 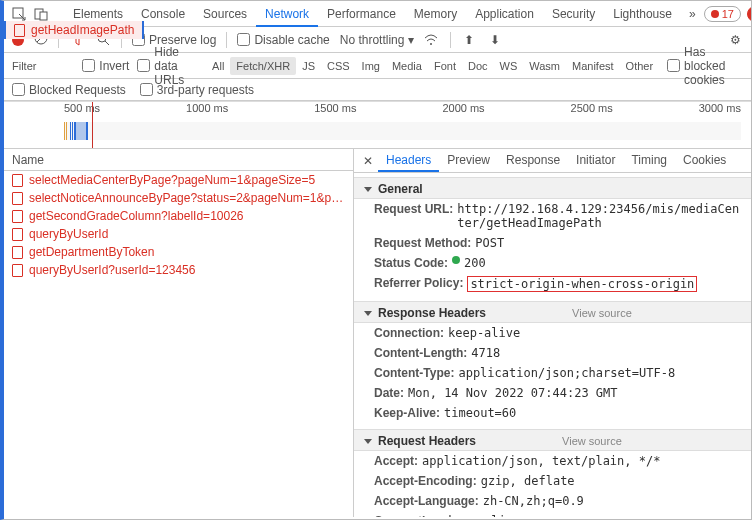 What do you see at coordinates (552, 461) in the screenshot?
I see `header-row: Accept: application/json, text/plain, */…` at bounding box center [552, 461].